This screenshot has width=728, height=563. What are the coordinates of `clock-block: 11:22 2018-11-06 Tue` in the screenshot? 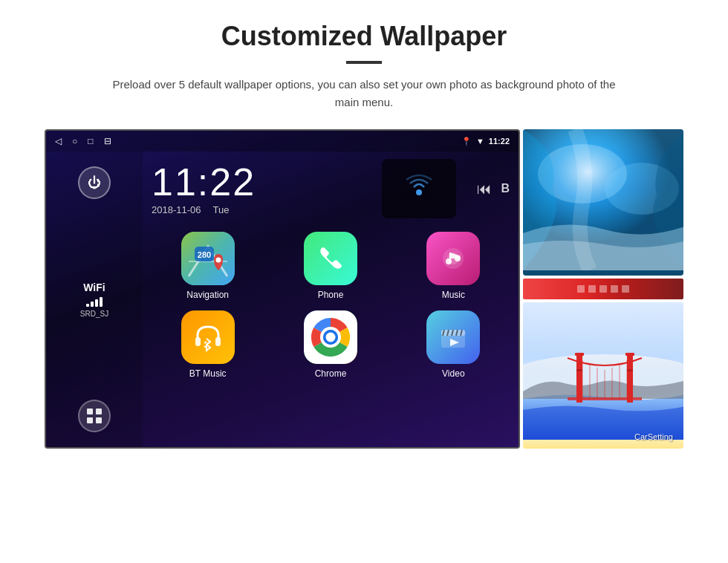 It's located at (259, 189).